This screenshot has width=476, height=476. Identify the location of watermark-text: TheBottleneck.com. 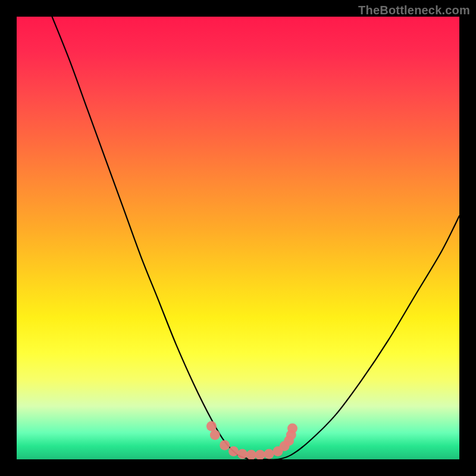
(414, 11).